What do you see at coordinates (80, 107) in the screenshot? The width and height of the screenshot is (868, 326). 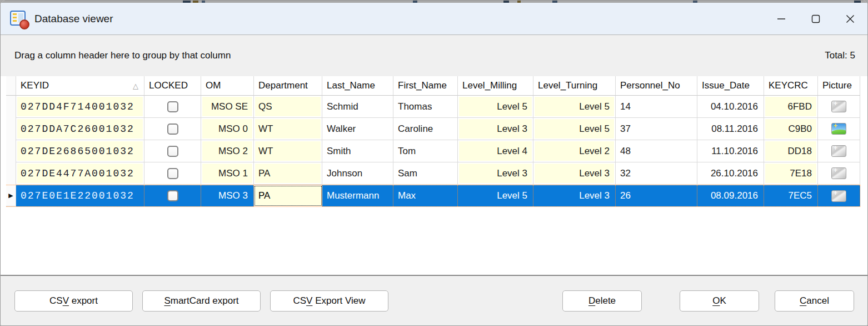 I see `cell-keyid: 027DD4F714001032` at bounding box center [80, 107].